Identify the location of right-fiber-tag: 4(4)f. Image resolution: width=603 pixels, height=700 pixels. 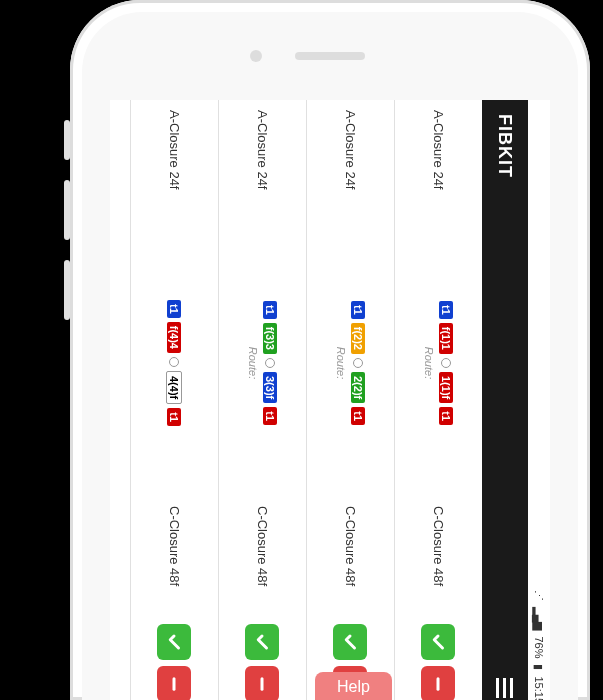
(175, 388).